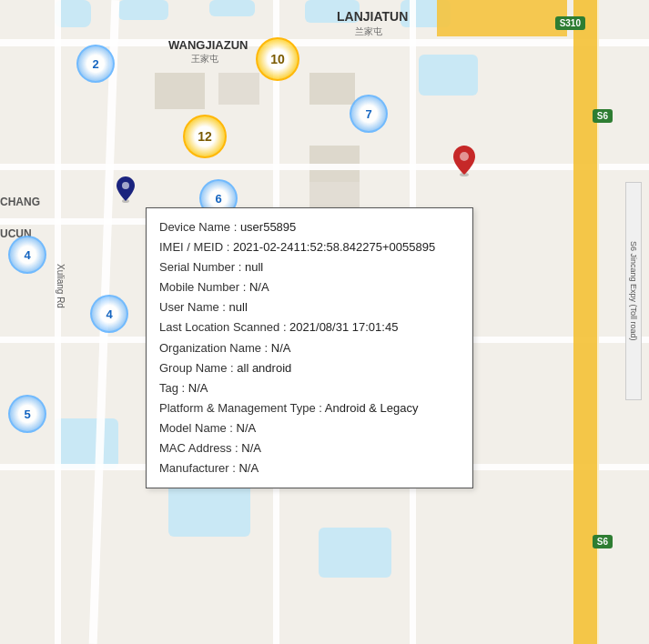 The image size is (649, 644). I want to click on cluster-marker-c7: 4, so click(109, 314).